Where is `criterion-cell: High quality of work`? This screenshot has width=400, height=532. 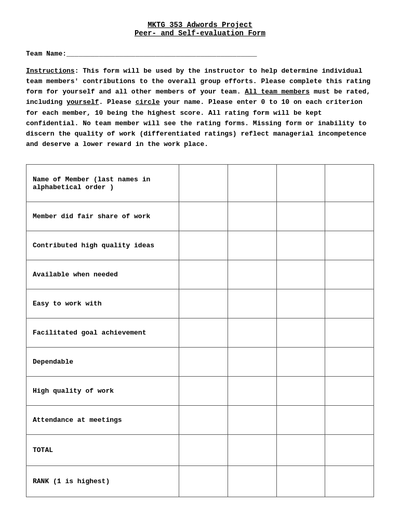 criterion-cell: High quality of work is located at coordinates (103, 391).